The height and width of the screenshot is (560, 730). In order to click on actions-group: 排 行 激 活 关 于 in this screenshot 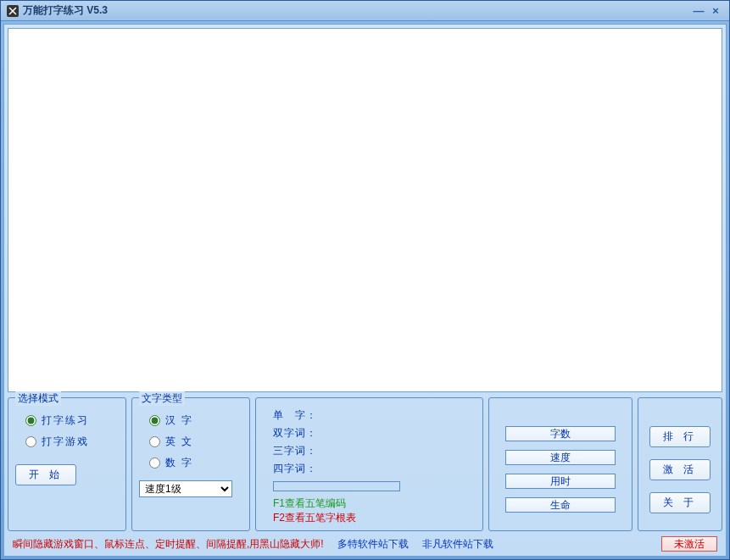, I will do `click(680, 464)`.